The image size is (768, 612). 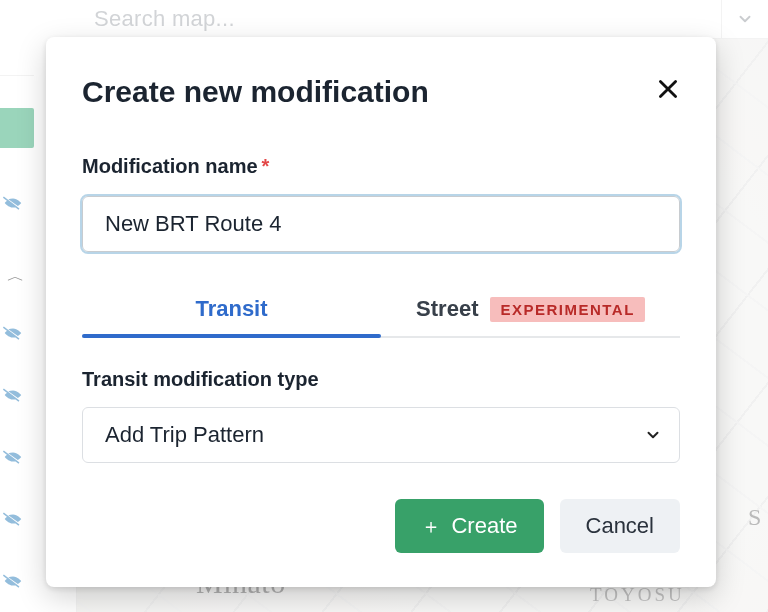 I want to click on modal-title: Create new modification, so click(x=256, y=92).